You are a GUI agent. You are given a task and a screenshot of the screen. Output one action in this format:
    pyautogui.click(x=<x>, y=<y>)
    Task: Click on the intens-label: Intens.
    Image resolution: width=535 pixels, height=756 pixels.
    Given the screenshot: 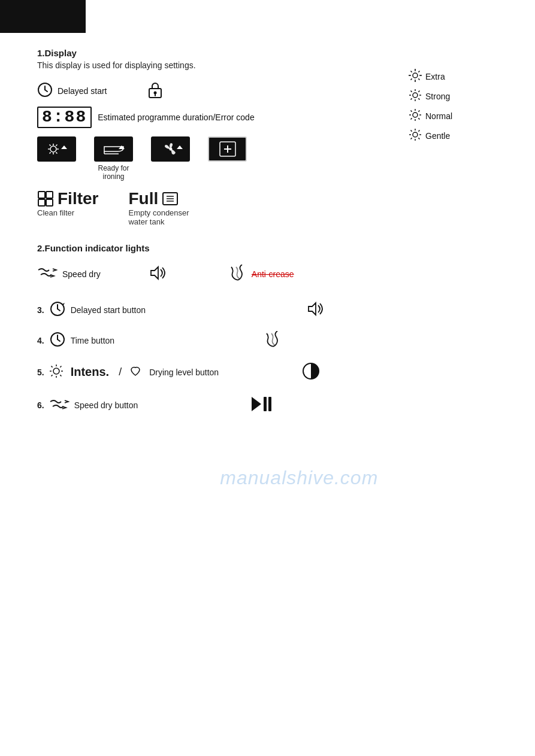 What is the action you would take?
    pyautogui.click(x=90, y=372)
    